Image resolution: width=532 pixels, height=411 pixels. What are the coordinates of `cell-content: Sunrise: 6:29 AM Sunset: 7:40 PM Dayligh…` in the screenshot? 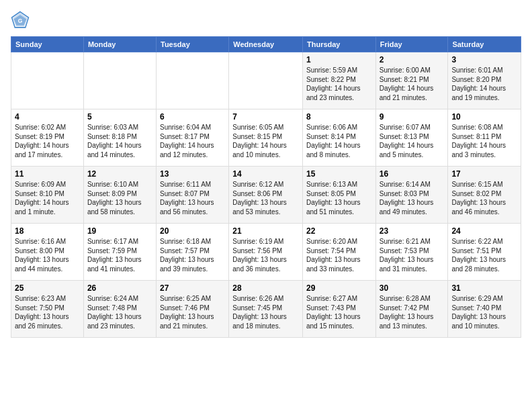 It's located at (484, 312).